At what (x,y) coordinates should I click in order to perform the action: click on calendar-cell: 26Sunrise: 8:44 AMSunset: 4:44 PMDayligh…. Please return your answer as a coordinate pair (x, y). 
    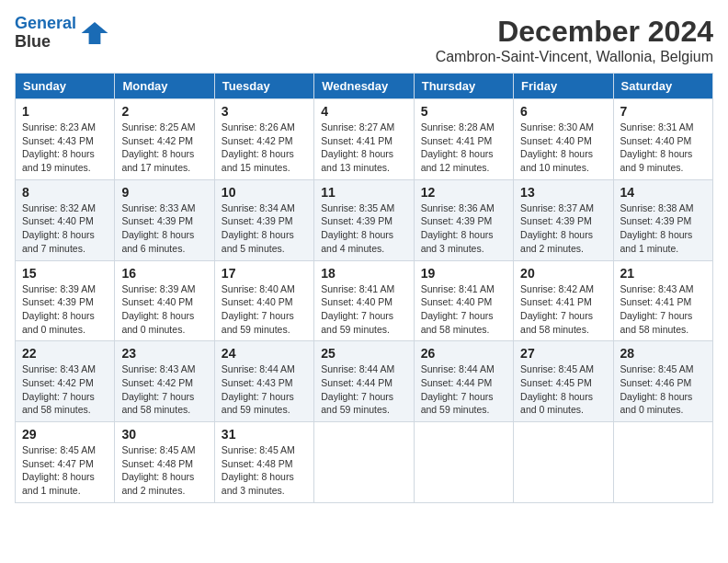
    Looking at the image, I should click on (463, 382).